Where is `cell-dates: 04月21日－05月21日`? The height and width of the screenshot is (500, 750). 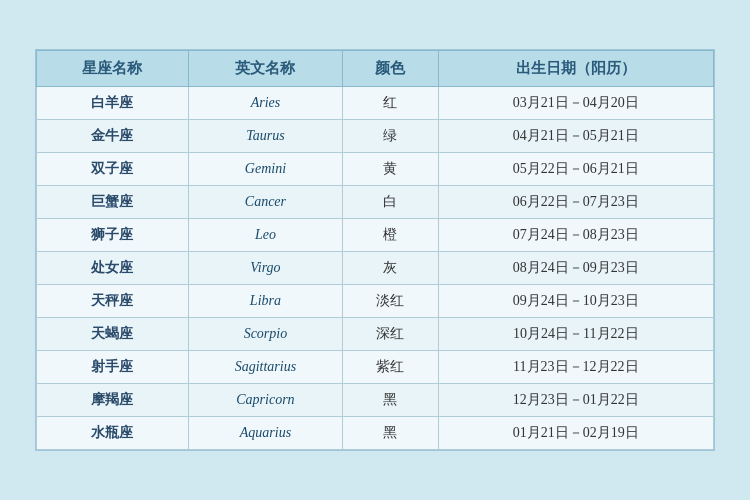
cell-dates: 04月21日－05月21日 is located at coordinates (576, 136).